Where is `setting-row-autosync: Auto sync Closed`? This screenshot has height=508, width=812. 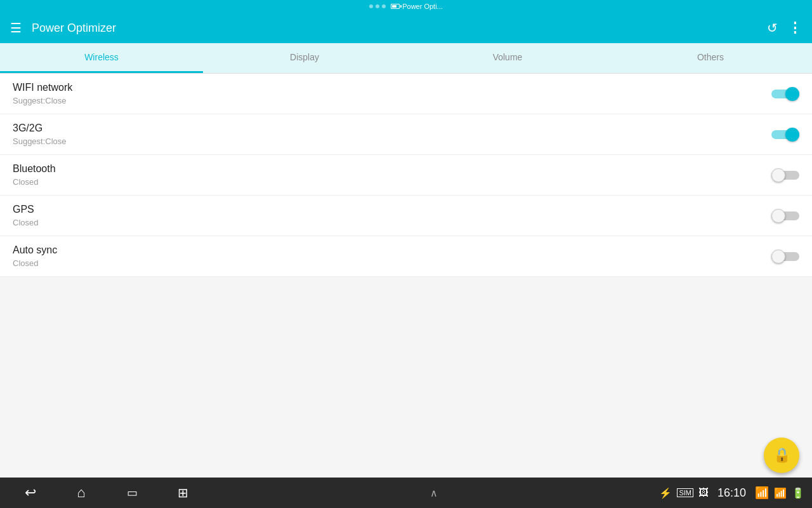 setting-row-autosync: Auto sync Closed is located at coordinates (406, 257).